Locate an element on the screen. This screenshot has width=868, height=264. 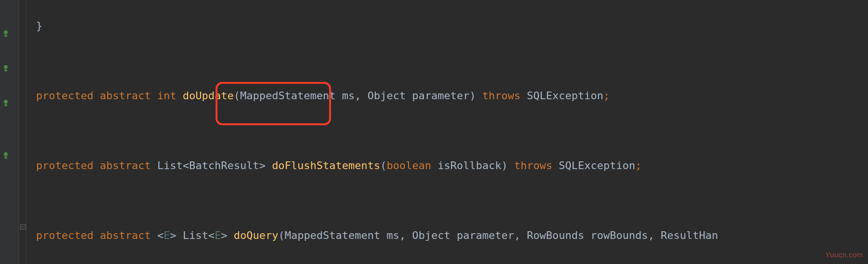
code-line: throws SQLException; is located at coordinates (452, 263).